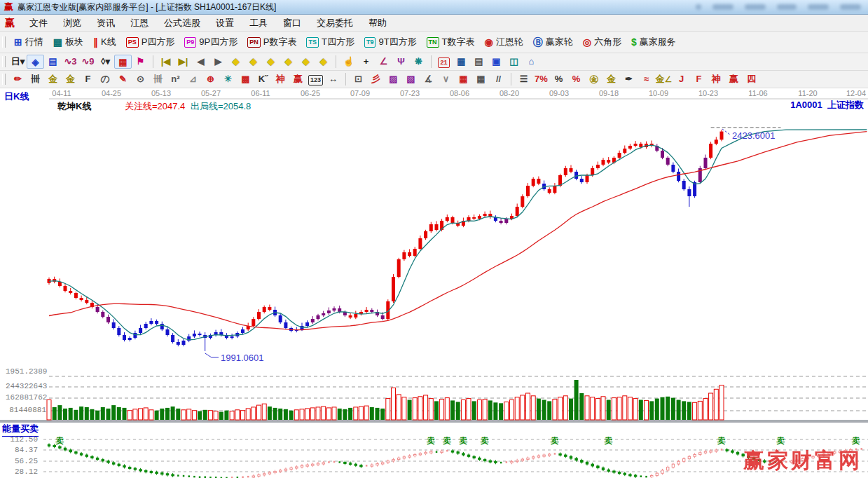  I want to click on winner-wheel-button: Ⓑ赢家轮, so click(553, 42).